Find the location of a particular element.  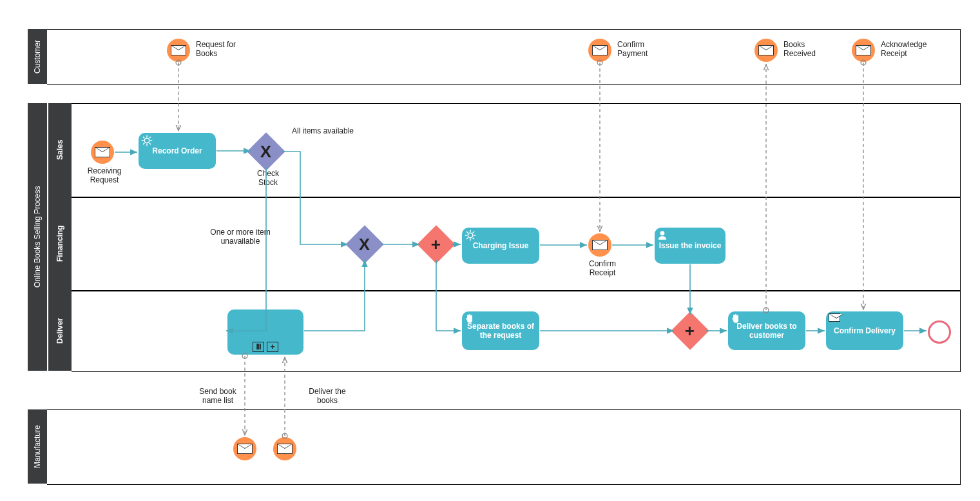

intermediate-event-confirm-receipt is located at coordinates (600, 245).